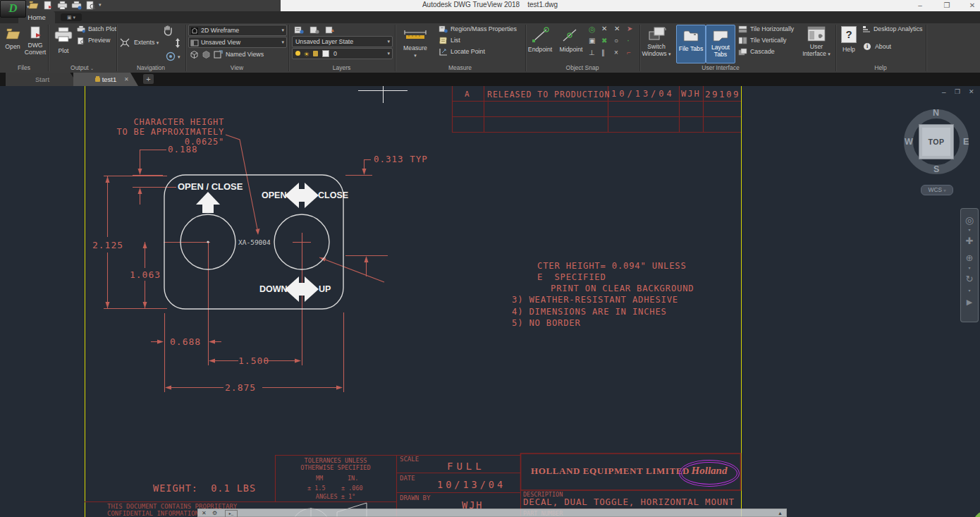  I want to click on panel-view-label: View, so click(237, 68).